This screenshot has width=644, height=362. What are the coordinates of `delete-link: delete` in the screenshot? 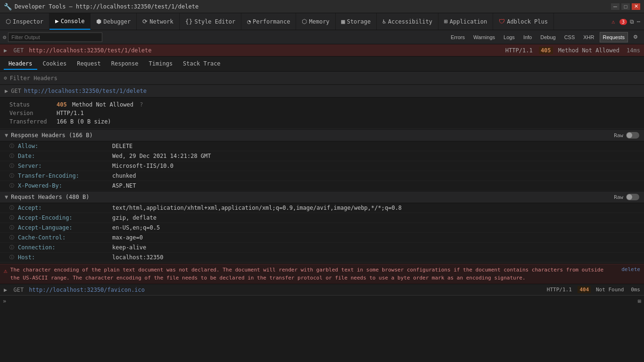 It's located at (631, 270).